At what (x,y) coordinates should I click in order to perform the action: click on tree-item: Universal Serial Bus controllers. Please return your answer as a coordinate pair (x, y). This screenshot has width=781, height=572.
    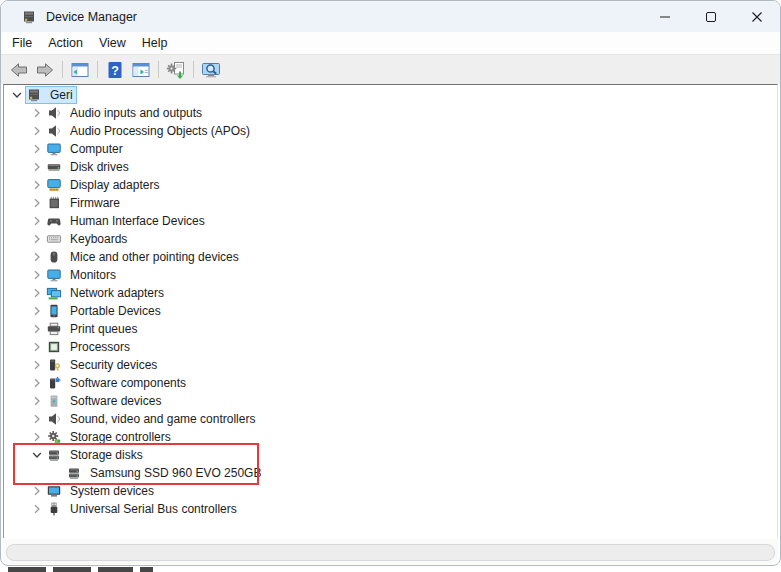
    Looking at the image, I should click on (390, 509).